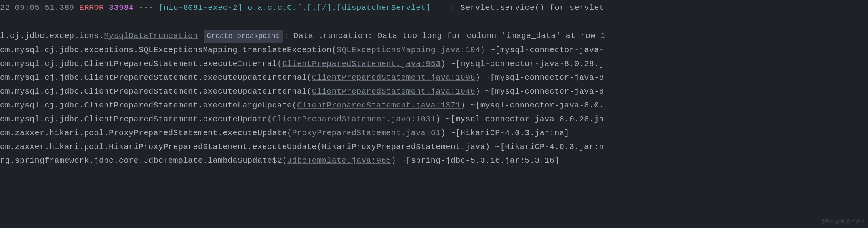  Describe the element at coordinates (475, 160) in the screenshot. I see `stack-suffix: ) ~[spring-jdbc-5.3.16.jar:5.3.16]` at that location.